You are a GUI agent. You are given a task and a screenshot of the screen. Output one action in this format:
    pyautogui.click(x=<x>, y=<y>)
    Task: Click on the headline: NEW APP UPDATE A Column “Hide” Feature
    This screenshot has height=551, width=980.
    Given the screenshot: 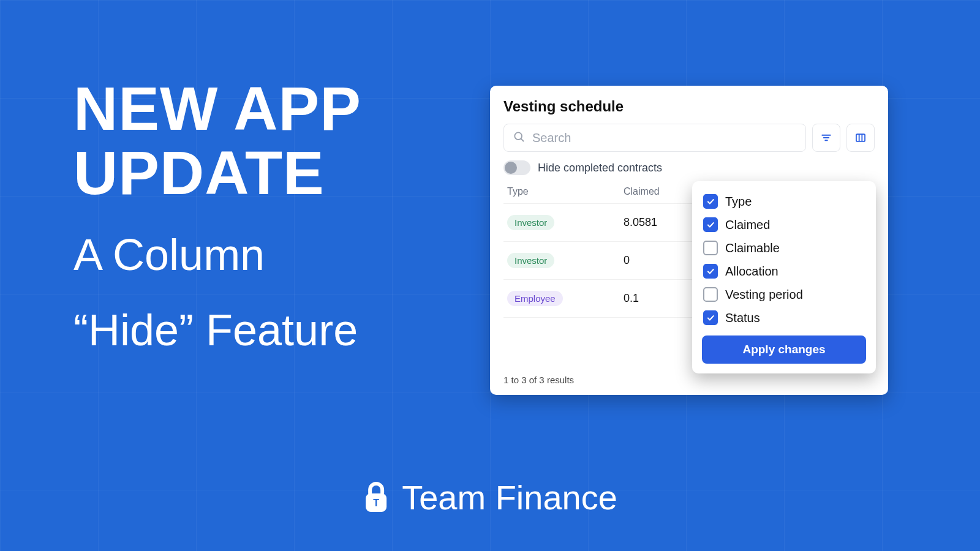 What is the action you would take?
    pyautogui.click(x=217, y=216)
    